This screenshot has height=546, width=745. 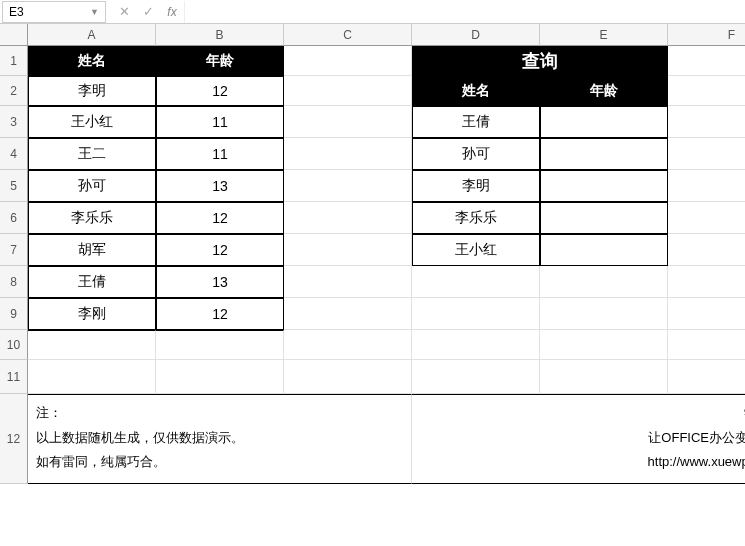 I want to click on cell-A11, so click(x=92, y=377).